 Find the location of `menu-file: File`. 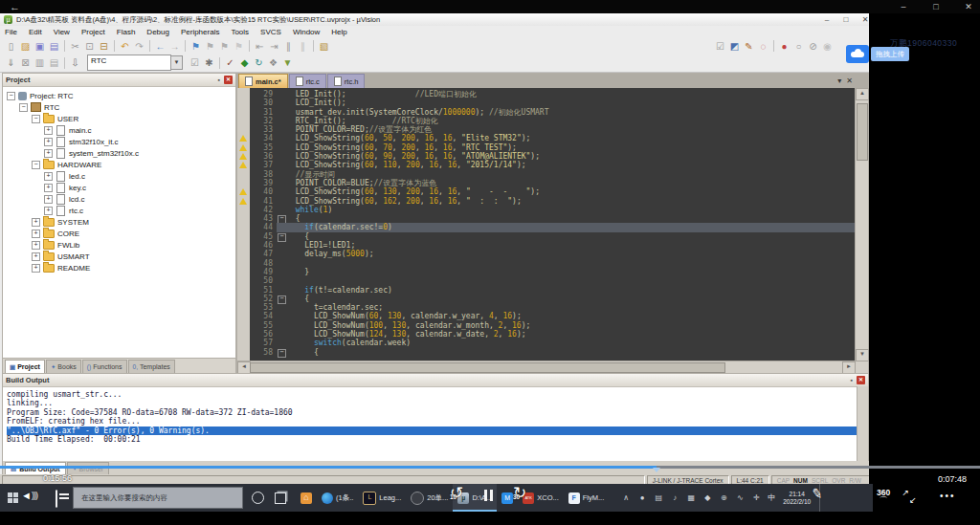

menu-file: File is located at coordinates (11, 33).